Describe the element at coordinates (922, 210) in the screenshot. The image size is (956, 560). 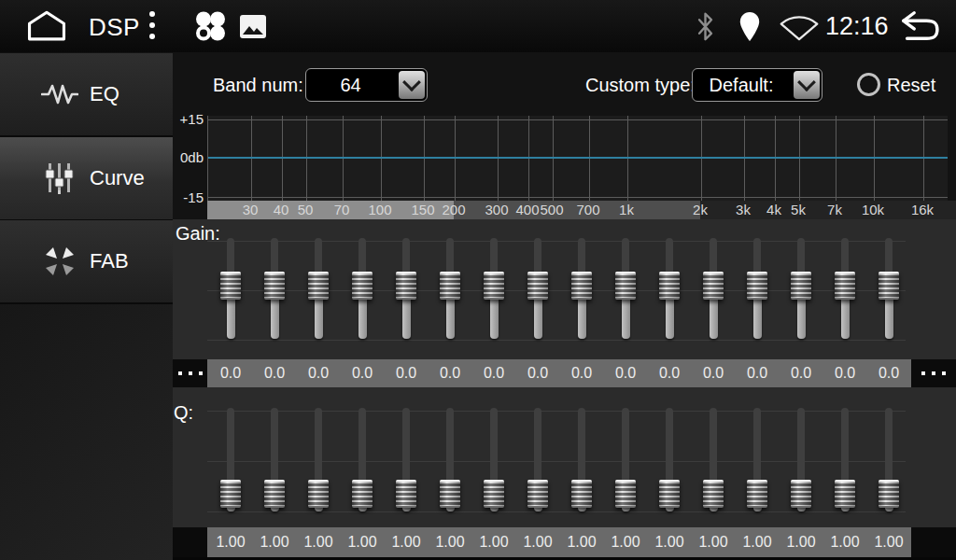
I see `freq-tick-label: 16k` at that location.